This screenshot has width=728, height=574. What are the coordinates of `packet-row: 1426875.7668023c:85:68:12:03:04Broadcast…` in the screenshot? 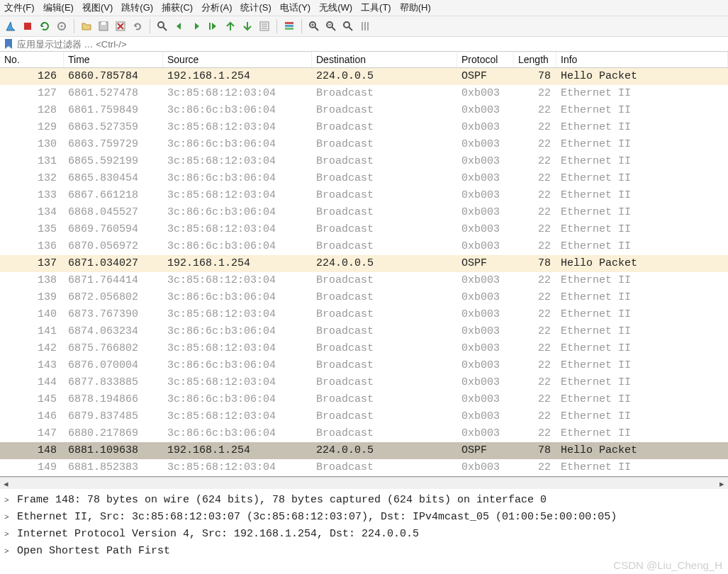 It's located at (364, 349).